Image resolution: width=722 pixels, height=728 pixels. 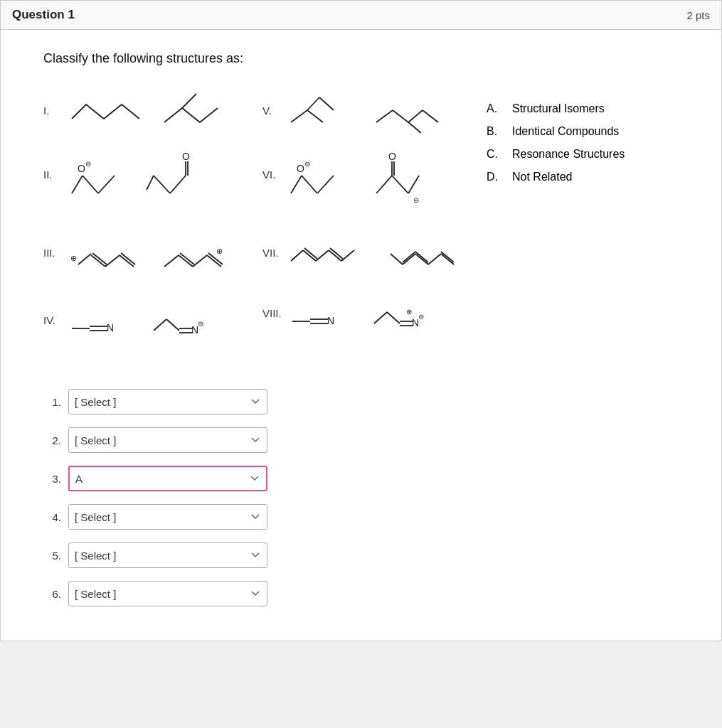 What do you see at coordinates (699, 16) in the screenshot?
I see `question-points: 2 pts` at bounding box center [699, 16].